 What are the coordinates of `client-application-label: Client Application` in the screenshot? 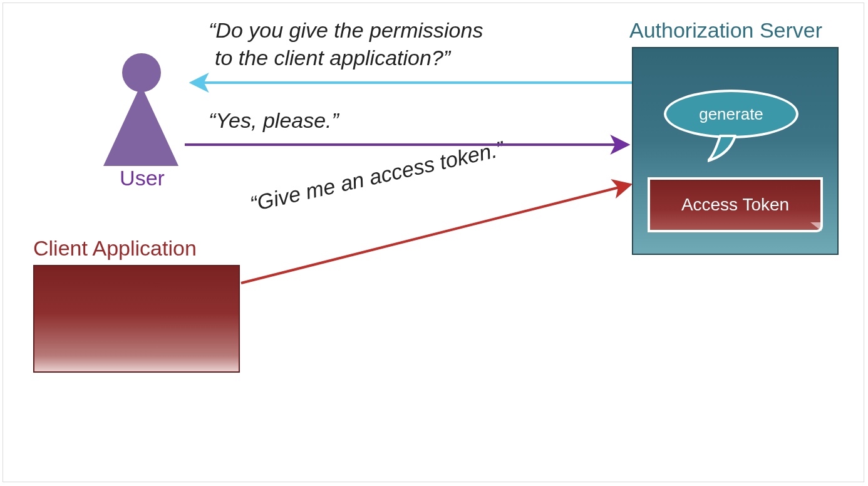 It's located at (115, 248).